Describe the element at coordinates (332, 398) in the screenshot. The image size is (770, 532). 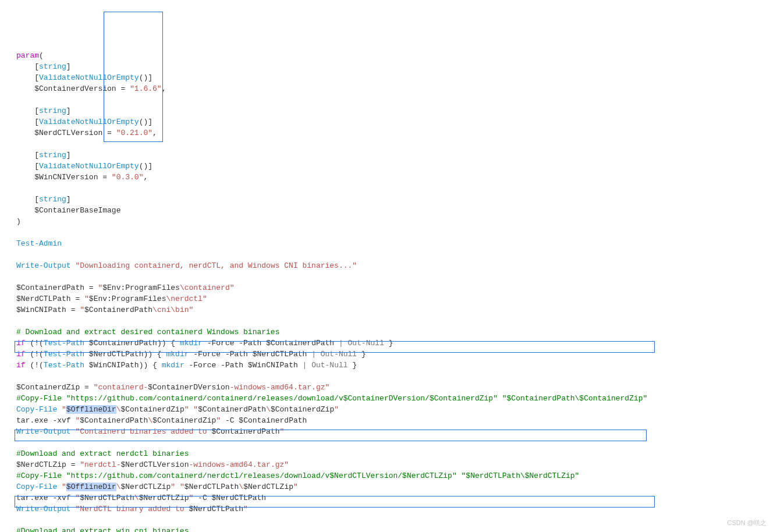
I see `commented-download-containerd: #Copy-File "https://github.com/container…` at that location.